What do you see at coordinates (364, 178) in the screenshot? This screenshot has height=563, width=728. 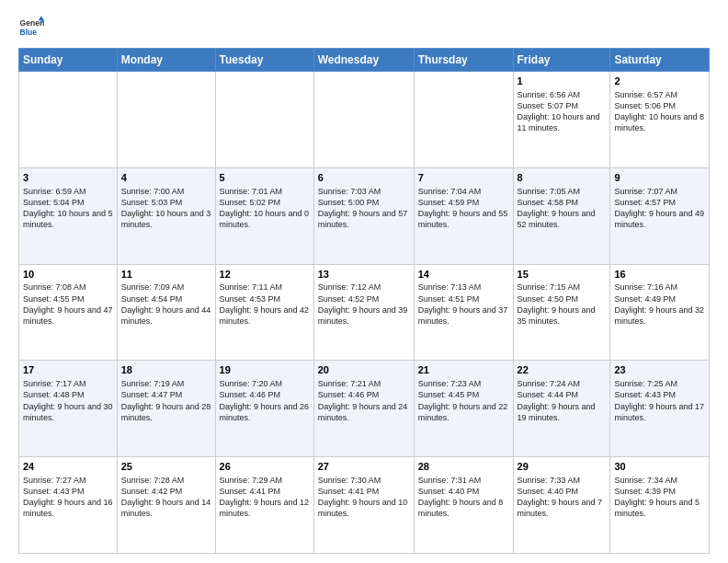 I see `day-number: 6` at bounding box center [364, 178].